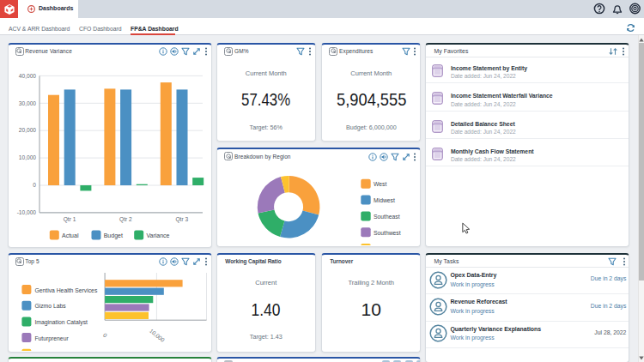  Describe the element at coordinates (158, 235) in the screenshot. I see `svg-text: Variance` at that location.